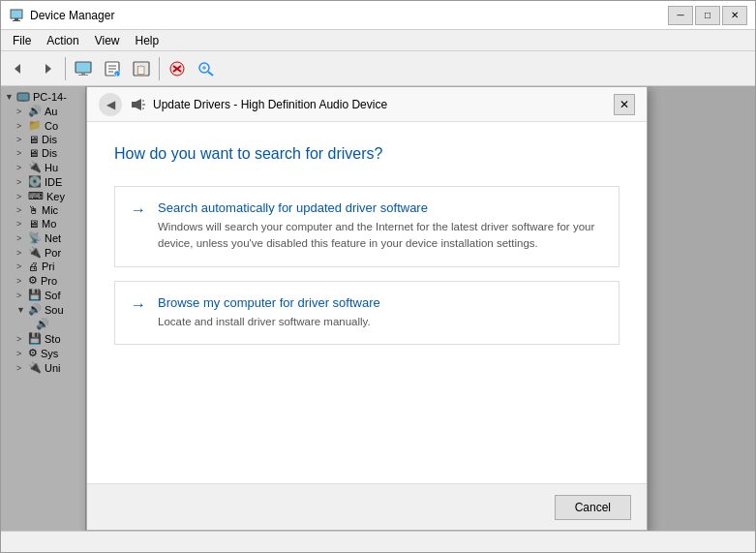  Describe the element at coordinates (110, 105) in the screenshot. I see `dialog-back-button: ◀` at that location.